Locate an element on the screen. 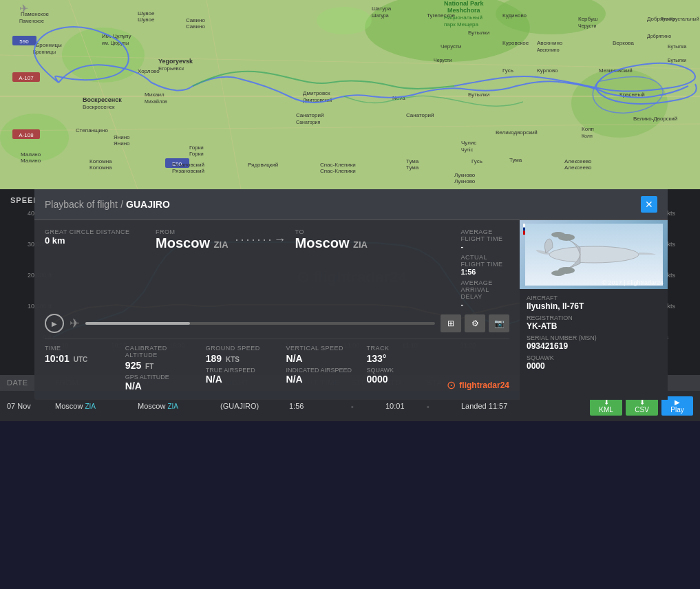 This screenshot has height=589, width=700. row-std: - is located at coordinates (368, 406).